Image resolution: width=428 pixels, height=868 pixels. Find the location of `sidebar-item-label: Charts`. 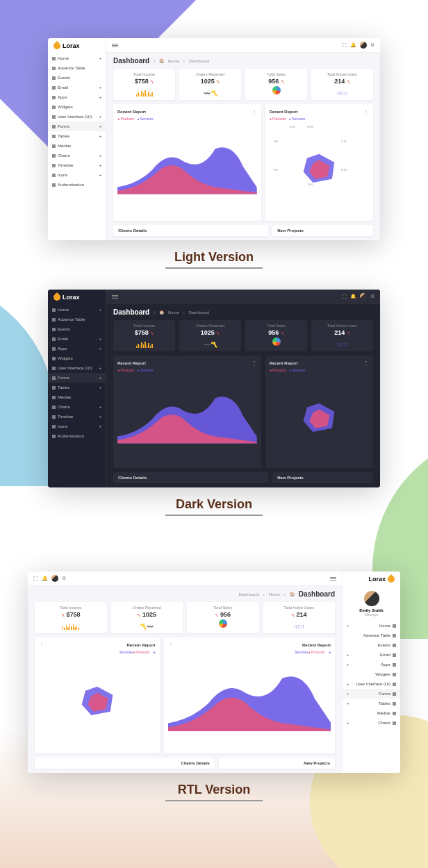

sidebar-item-label: Charts is located at coordinates (384, 723).